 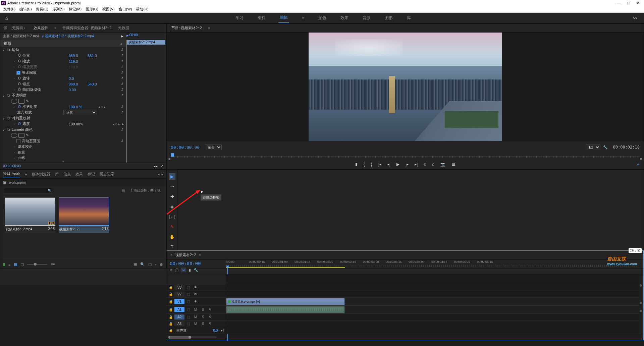 What do you see at coordinates (172, 176) in the screenshot?
I see `selection-tool-icon: ▶` at bounding box center [172, 176].